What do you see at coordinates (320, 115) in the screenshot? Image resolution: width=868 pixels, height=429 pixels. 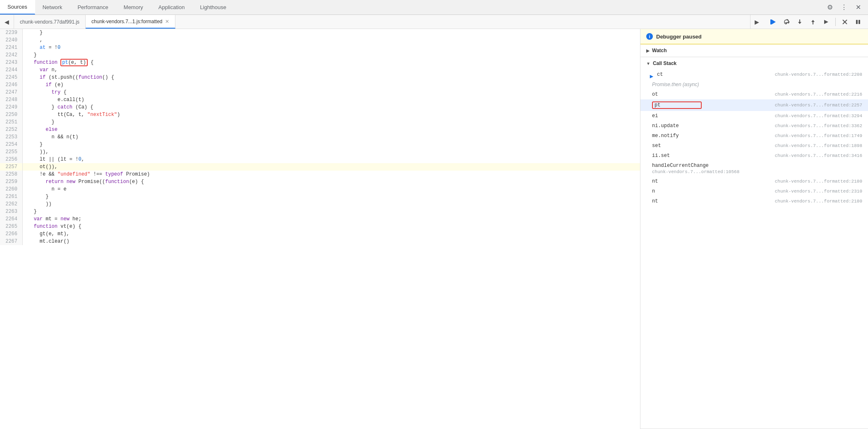 I see `code-line-2250: 2250 tt(Ca, t, "nextTick")` at bounding box center [320, 115].